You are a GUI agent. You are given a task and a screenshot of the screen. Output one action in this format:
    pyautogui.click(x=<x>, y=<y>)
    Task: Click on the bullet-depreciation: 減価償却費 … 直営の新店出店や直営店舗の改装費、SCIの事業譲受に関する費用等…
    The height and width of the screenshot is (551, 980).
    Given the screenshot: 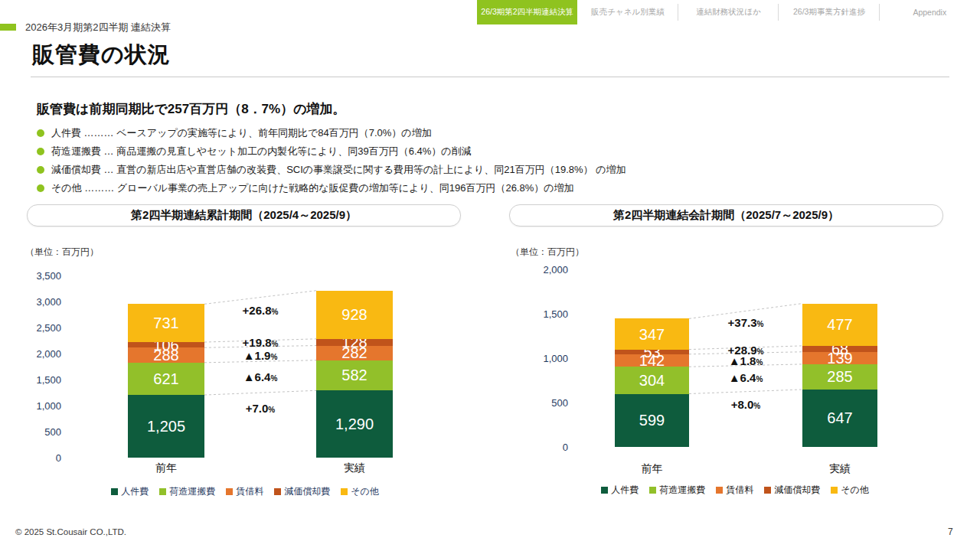 What is the action you would take?
    pyautogui.click(x=331, y=170)
    